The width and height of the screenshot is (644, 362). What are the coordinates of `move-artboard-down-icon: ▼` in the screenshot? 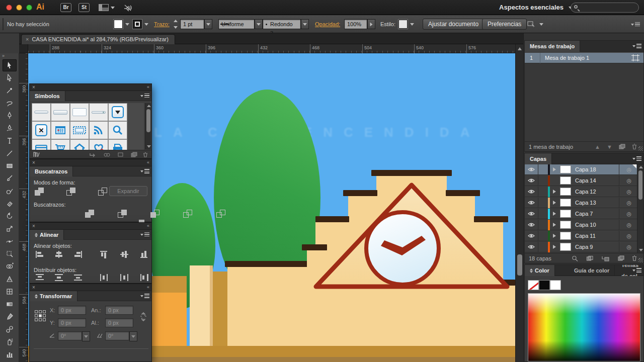 It's located at (610, 147).